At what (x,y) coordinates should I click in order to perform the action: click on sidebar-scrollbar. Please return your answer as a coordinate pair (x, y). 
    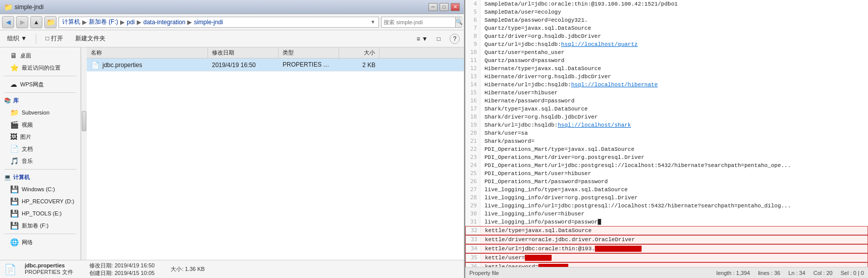
    Looking at the image, I should click on (84, 153).